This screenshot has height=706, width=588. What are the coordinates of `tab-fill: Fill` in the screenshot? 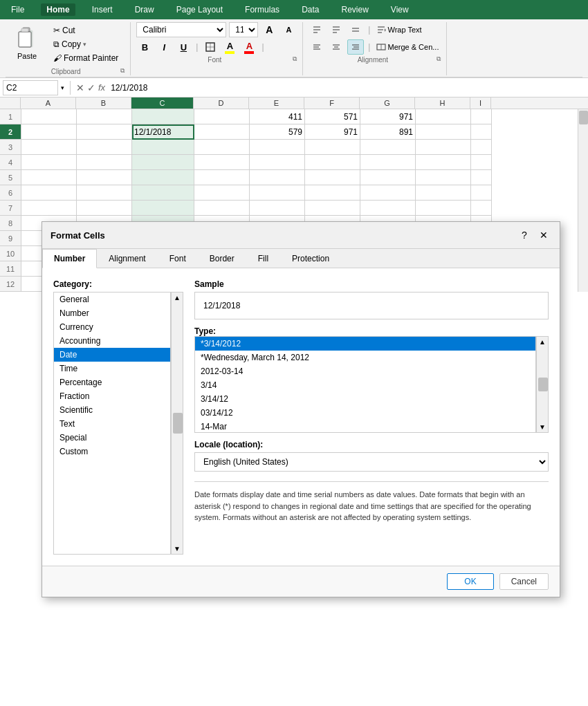 It's located at (263, 259).